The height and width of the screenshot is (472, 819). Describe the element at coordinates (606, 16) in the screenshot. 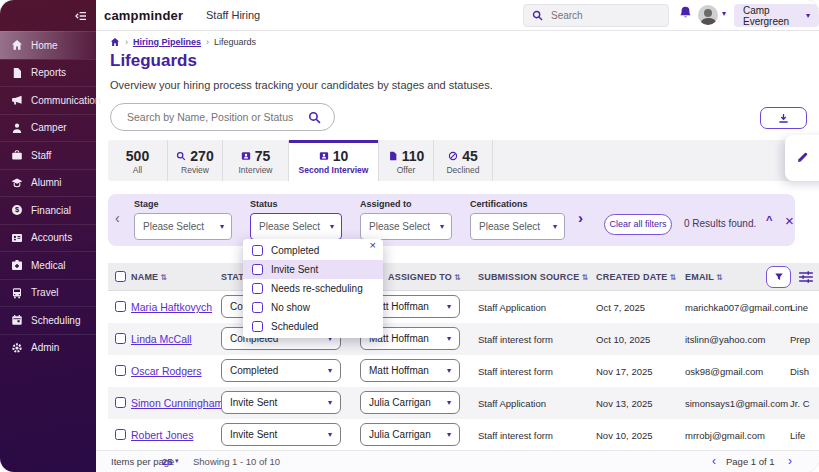

I see `global-search-input` at that location.